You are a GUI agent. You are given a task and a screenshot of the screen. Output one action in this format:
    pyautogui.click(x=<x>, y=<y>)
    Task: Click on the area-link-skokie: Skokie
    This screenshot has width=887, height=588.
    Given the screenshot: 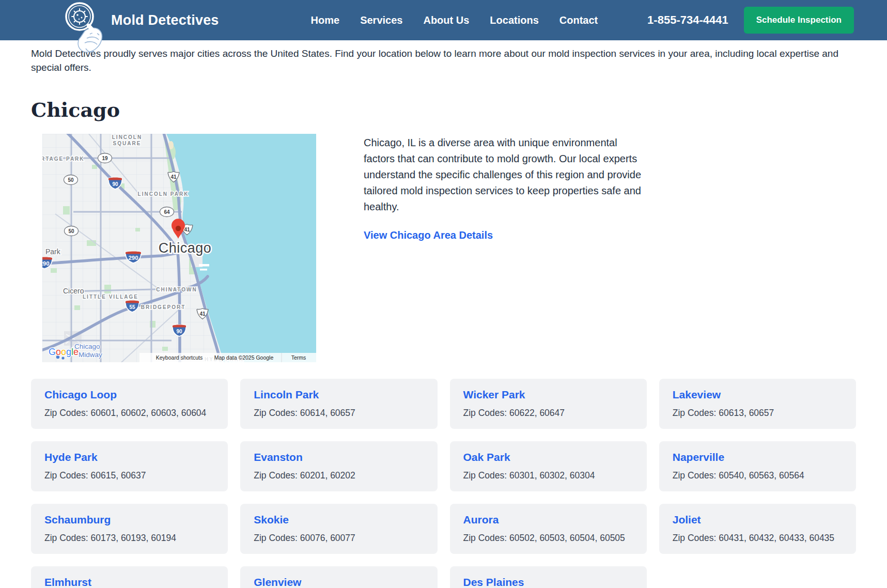 What is the action you would take?
    pyautogui.click(x=271, y=520)
    